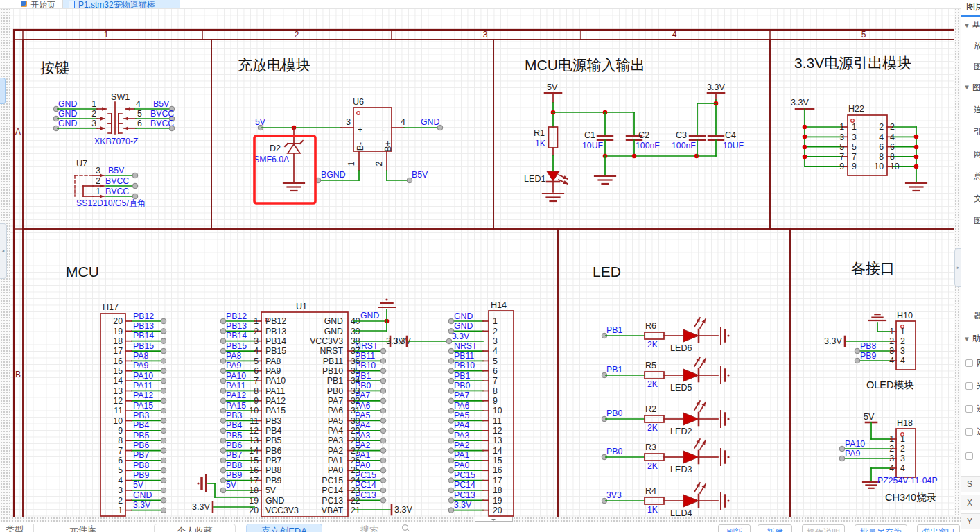  Describe the element at coordinates (862, 135) in the screenshot. I see `module-v33-out: 3.3V电源引出模块3.3VH221133557799224466881010` at that location.